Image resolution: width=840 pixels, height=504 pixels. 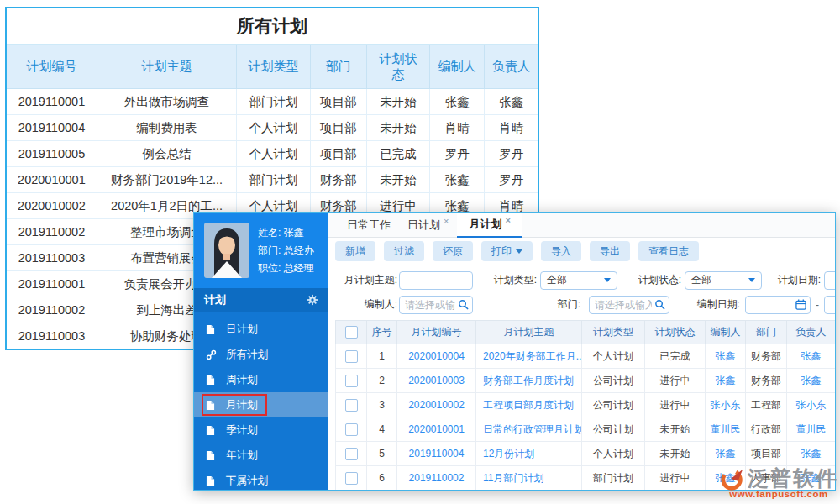 What do you see at coordinates (355, 251) in the screenshot?
I see `add-button: 新增` at bounding box center [355, 251].